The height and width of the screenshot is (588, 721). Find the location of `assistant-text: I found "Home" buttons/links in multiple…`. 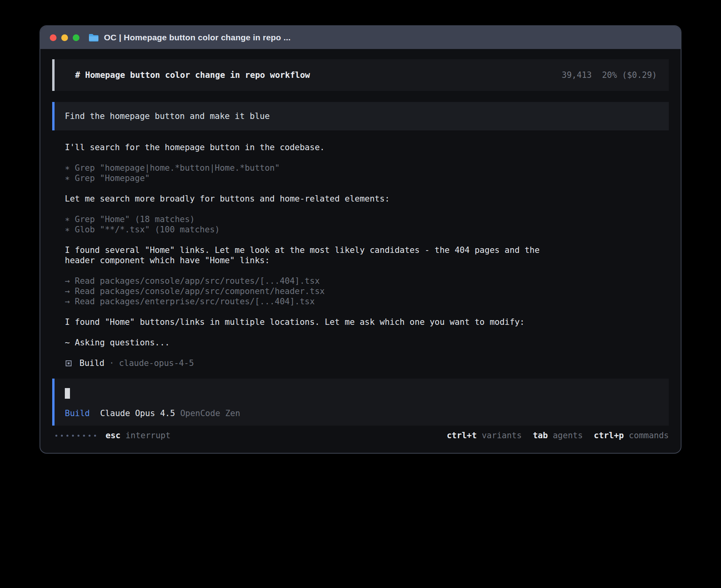

assistant-text: I found "Home" buttons/links in multiple… is located at coordinates (367, 322).